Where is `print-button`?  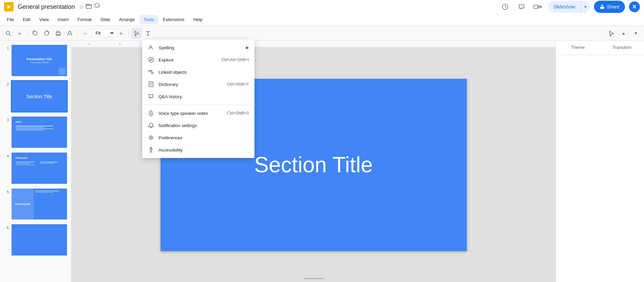
print-button is located at coordinates (58, 33).